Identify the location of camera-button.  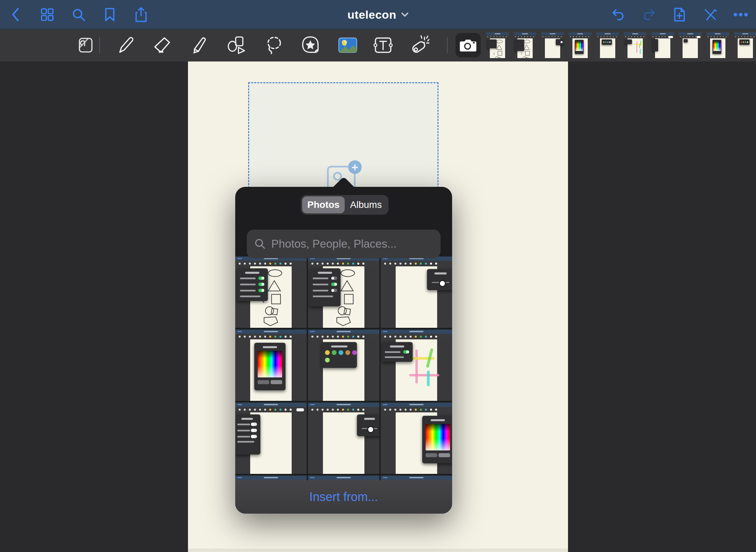
(468, 45).